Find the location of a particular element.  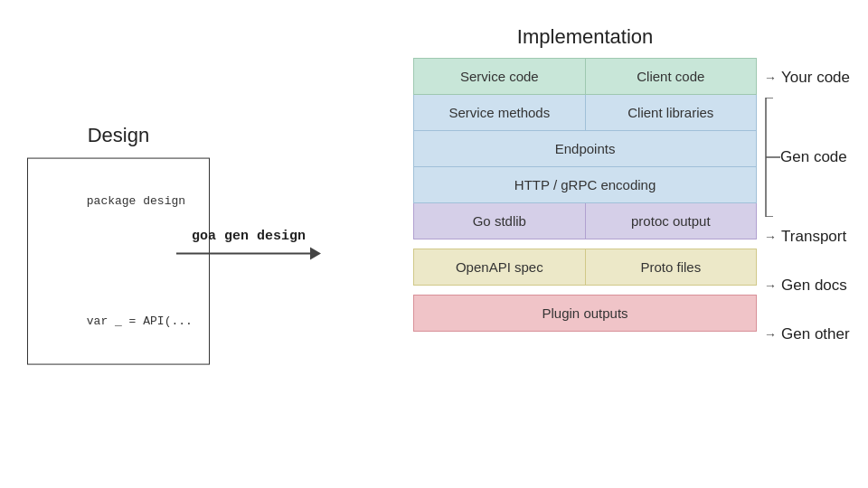

design-label: Design is located at coordinates (118, 136).